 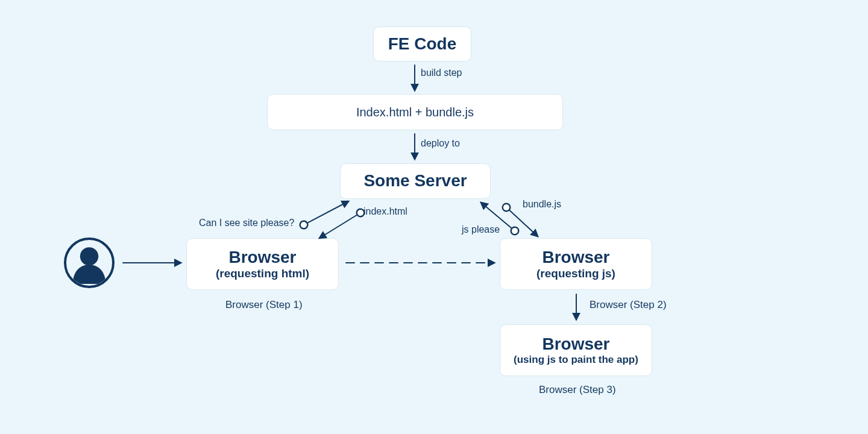 I want to click on node-browser-3-title: Browser, so click(x=576, y=344).